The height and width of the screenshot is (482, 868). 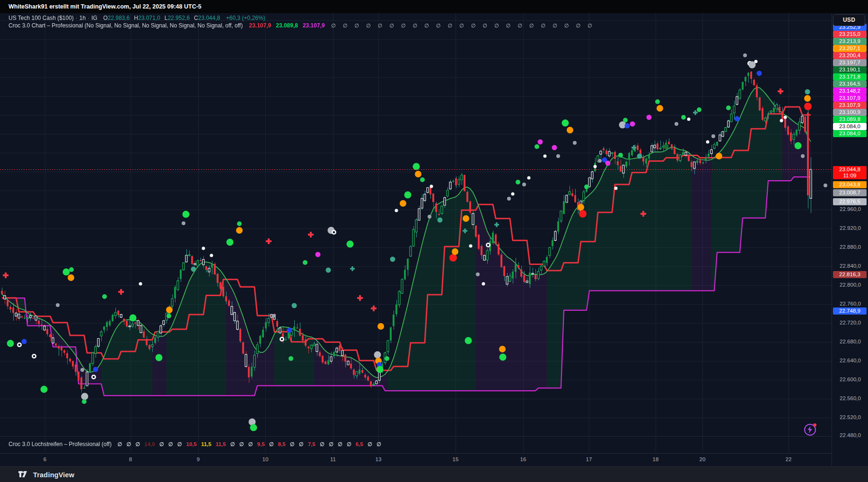 What do you see at coordinates (261, 444) in the screenshot?
I see `lochstreifen-value: 9,5` at bounding box center [261, 444].